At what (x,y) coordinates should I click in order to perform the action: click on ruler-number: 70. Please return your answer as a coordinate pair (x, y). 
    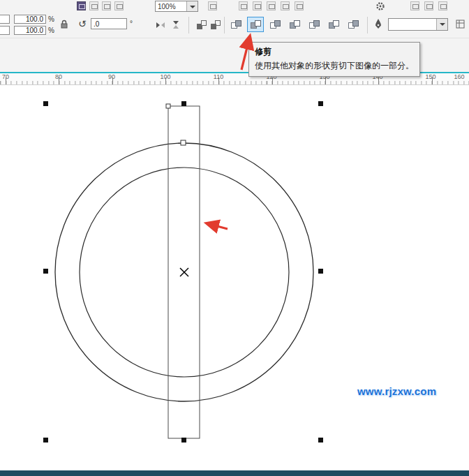
    Looking at the image, I should click on (6, 77).